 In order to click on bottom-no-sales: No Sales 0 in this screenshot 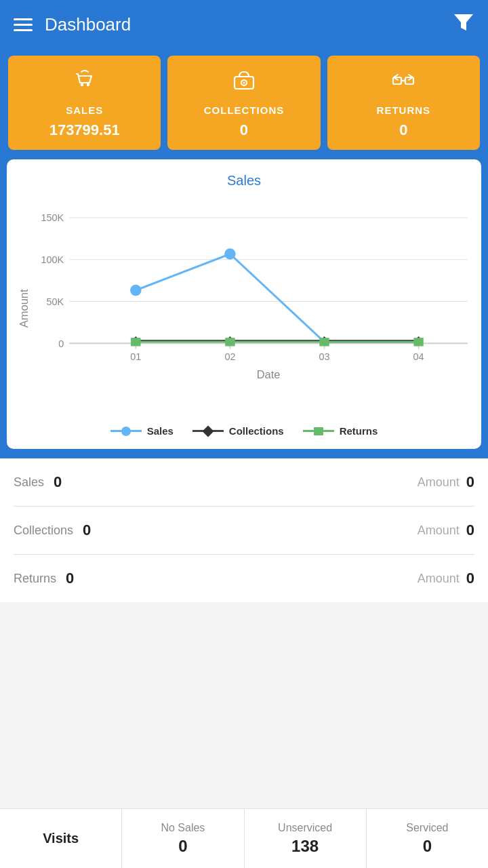, I will do `click(183, 838)`.